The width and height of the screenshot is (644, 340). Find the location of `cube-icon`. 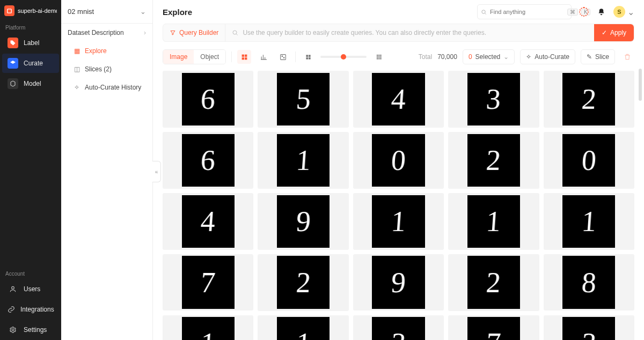

cube-icon is located at coordinates (13, 84).